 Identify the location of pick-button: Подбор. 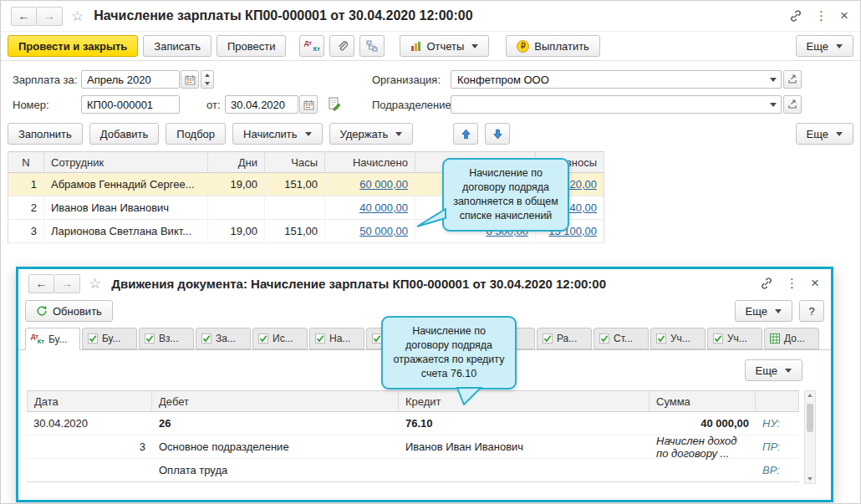
(196, 134).